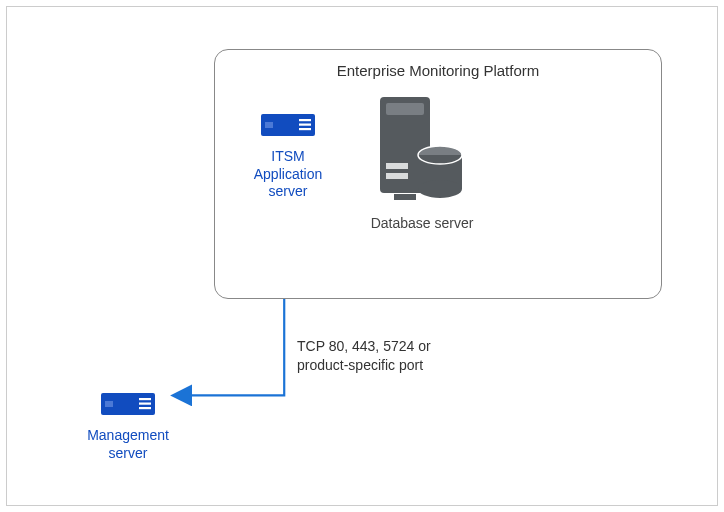  I want to click on database-server-icon, so click(422, 150).